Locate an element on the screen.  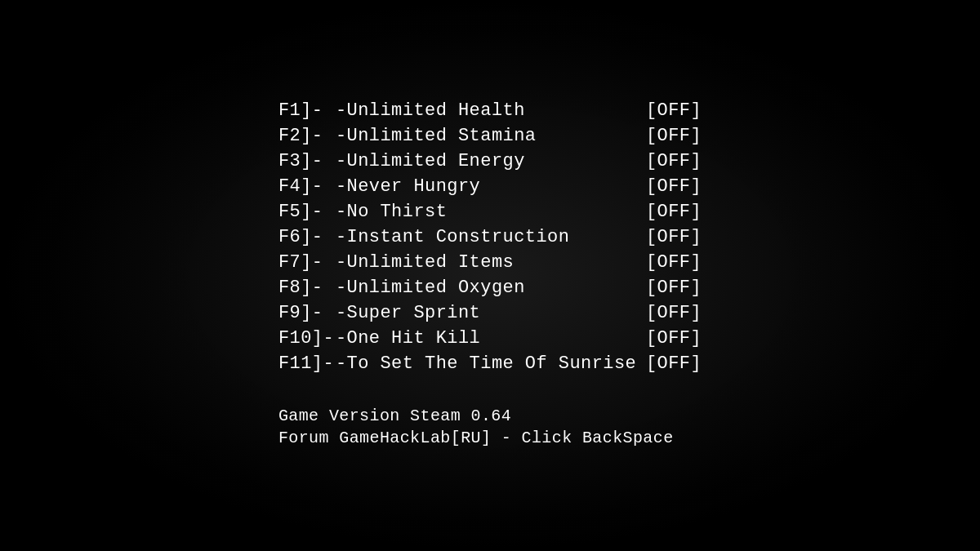
cheat-item: F10]--One Hit Kill[OFF] is located at coordinates (490, 338).